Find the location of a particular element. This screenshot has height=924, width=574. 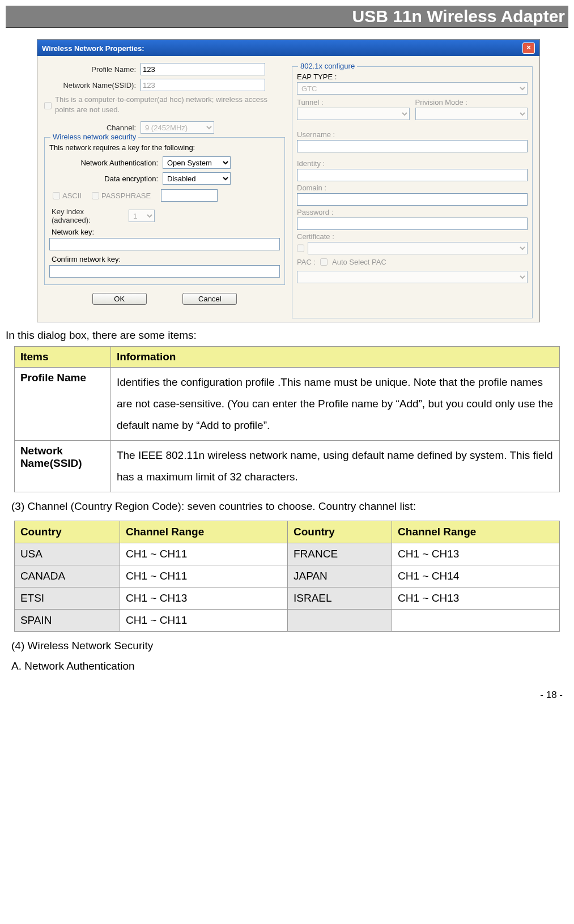

identity-label: Identity : is located at coordinates (413, 163).